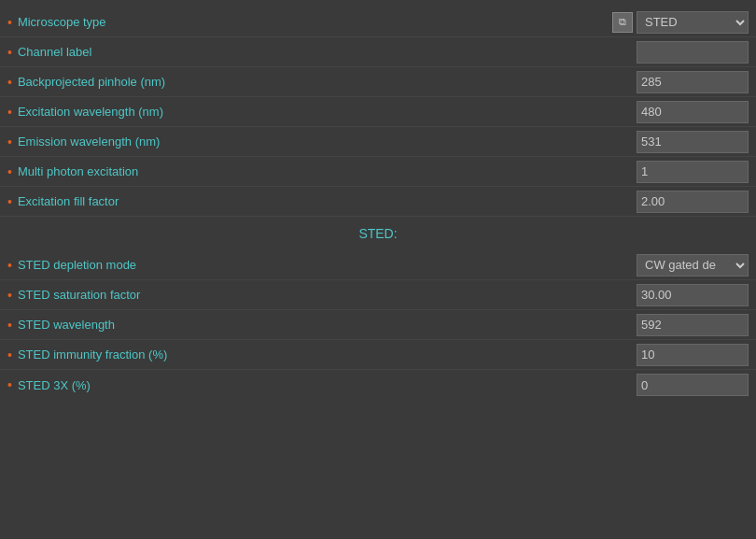 The height and width of the screenshot is (539, 756). What do you see at coordinates (327, 112) in the screenshot?
I see `excitation-wavelength-label: Excitation wavelength (nm)` at bounding box center [327, 112].